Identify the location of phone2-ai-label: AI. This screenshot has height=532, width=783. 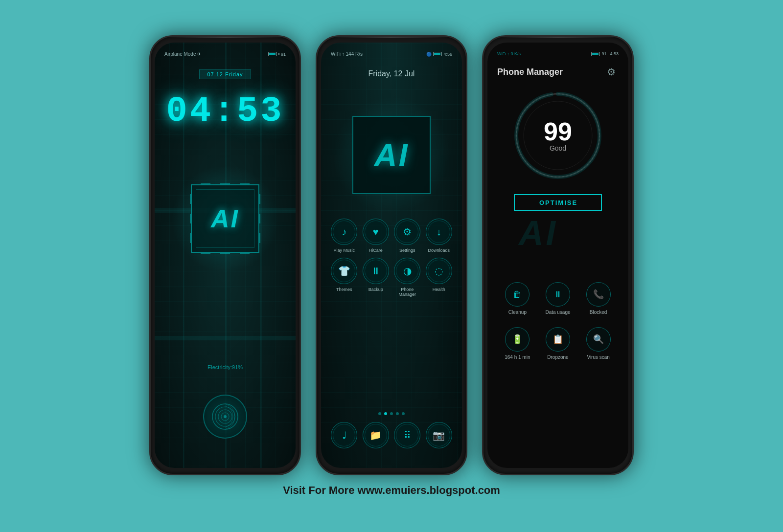
(392, 155).